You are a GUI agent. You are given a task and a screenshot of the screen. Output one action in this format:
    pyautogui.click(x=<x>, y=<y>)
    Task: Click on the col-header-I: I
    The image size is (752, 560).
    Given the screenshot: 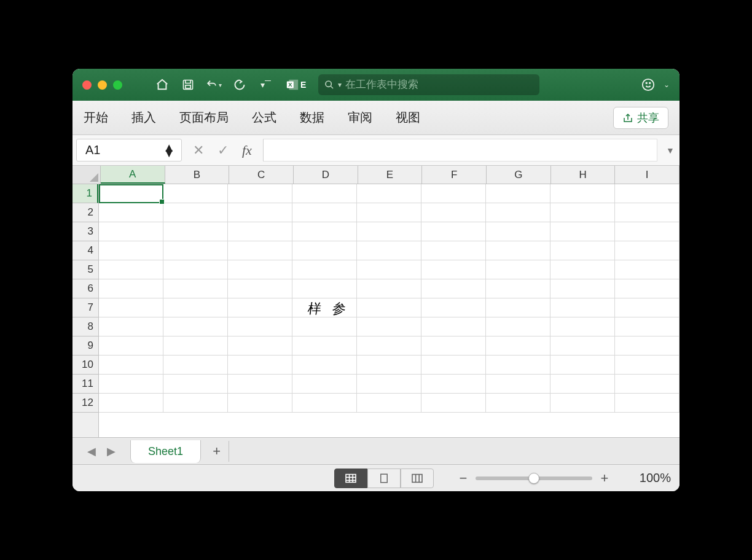 What is the action you would take?
    pyautogui.click(x=648, y=174)
    